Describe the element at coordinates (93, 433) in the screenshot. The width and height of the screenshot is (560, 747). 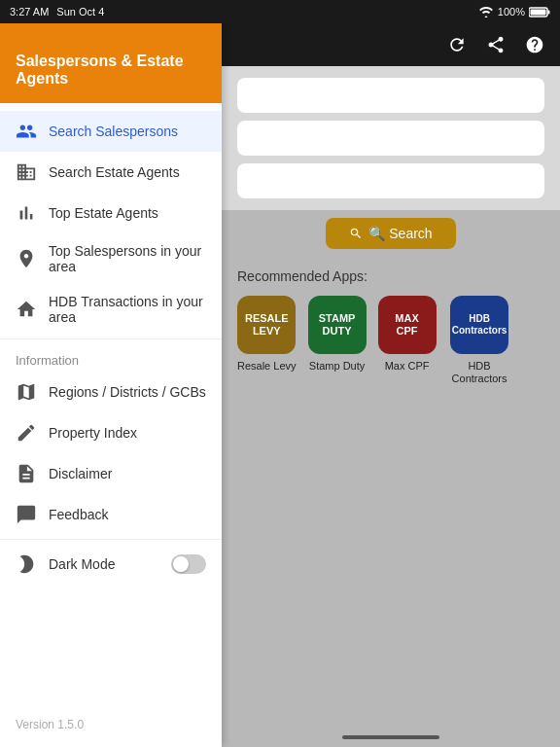
I see `sidebar-item-label: Property Index` at that location.